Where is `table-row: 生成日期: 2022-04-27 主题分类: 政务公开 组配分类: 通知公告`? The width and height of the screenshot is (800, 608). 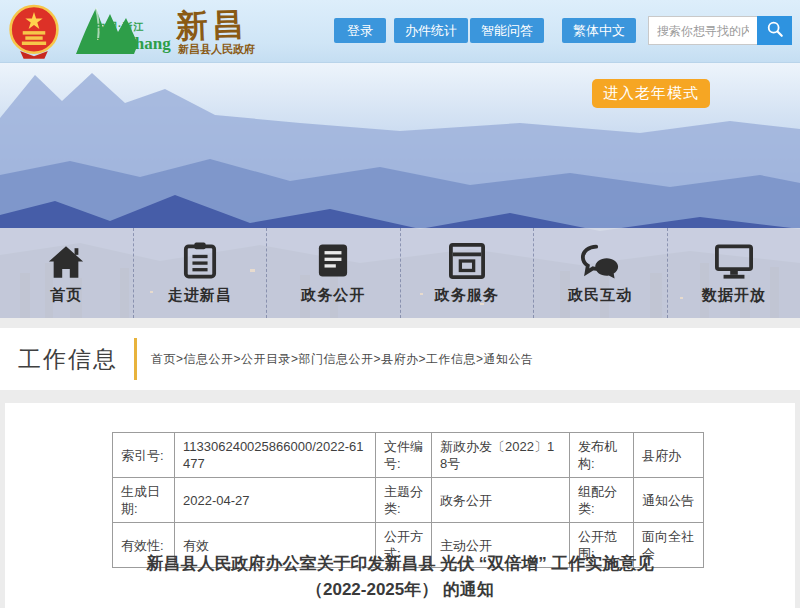
table-row: 生成日期: 2022-04-27 主题分类: 政务公开 组配分类: 通知公告 is located at coordinates (408, 500).